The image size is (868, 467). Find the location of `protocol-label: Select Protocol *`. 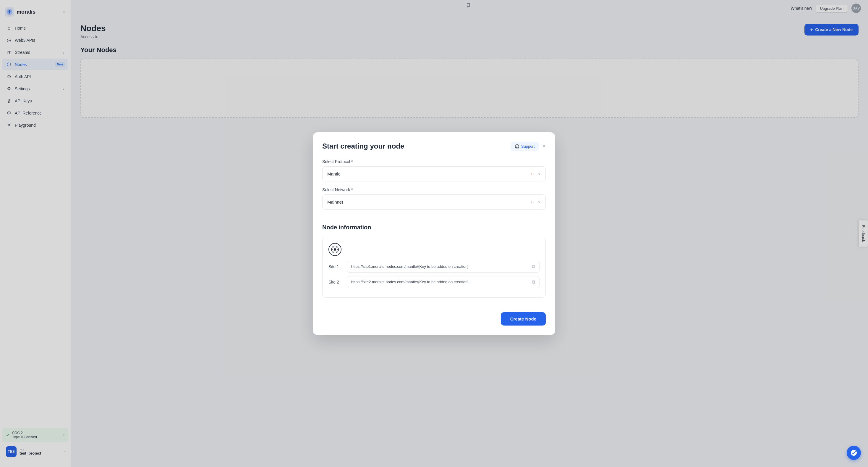

protocol-label: Select Protocol * is located at coordinates (434, 162).